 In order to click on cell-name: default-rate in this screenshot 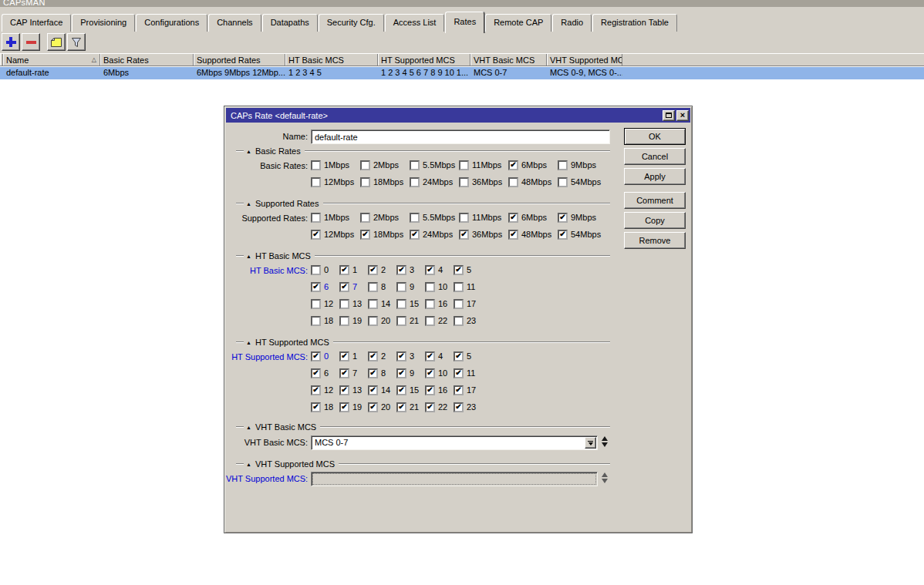, I will do `click(52, 73)`.